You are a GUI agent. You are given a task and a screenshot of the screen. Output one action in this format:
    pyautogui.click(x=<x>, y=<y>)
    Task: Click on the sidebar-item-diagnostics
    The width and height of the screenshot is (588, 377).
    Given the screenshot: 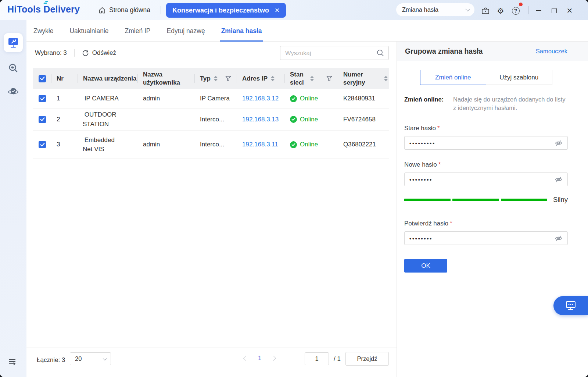 What is the action you would take?
    pyautogui.click(x=13, y=68)
    